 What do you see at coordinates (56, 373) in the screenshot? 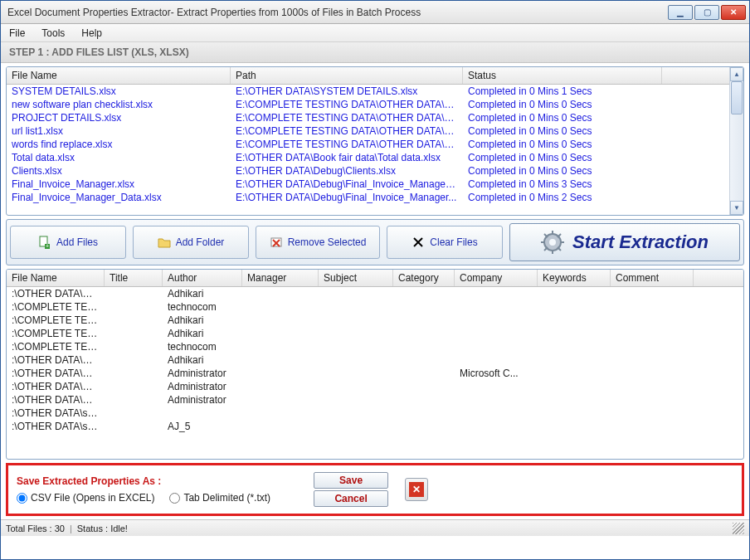
I see `pcell-filename: :\OTHER DATA\Debug\Cli...` at bounding box center [56, 373].